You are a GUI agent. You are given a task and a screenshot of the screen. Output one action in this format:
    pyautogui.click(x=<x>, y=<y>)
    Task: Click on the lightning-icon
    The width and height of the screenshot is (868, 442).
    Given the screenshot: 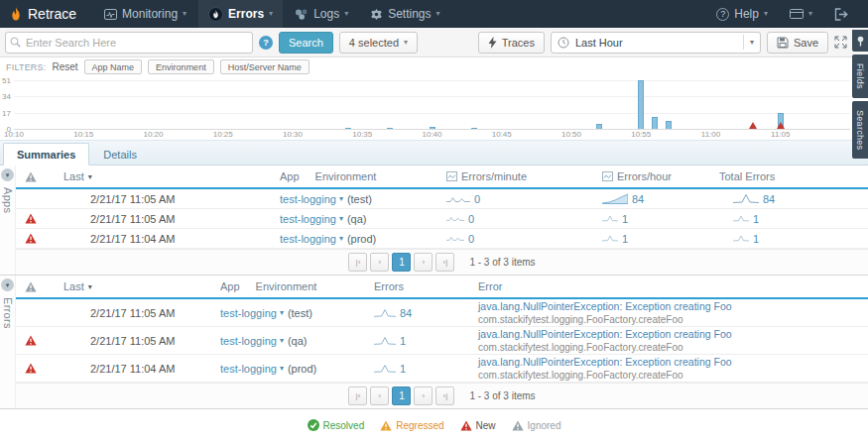 What is the action you would take?
    pyautogui.click(x=492, y=43)
    